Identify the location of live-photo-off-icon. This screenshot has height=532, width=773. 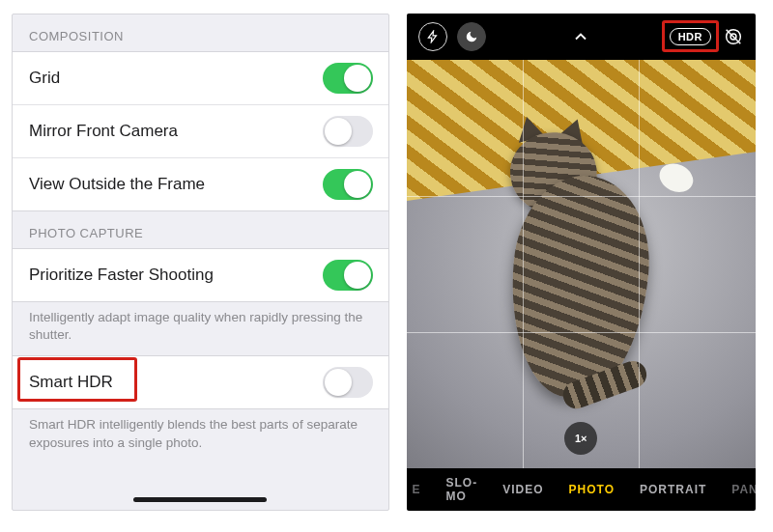
(733, 37).